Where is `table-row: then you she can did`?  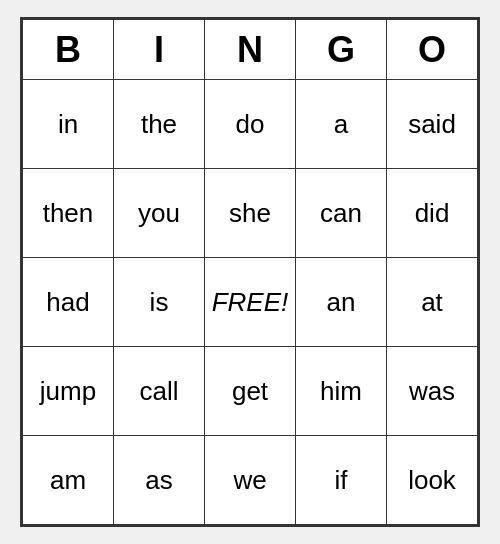
table-row: then you she can did is located at coordinates (250, 214).